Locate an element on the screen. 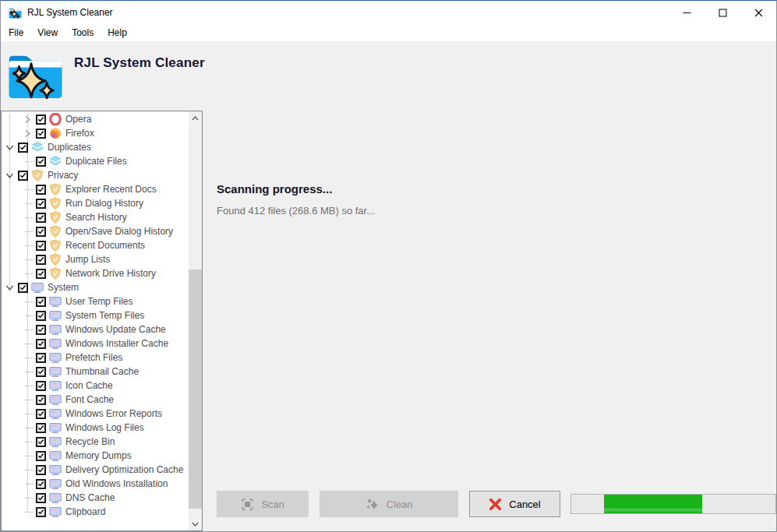 The width and height of the screenshot is (777, 532). minimize-button is located at coordinates (687, 12).